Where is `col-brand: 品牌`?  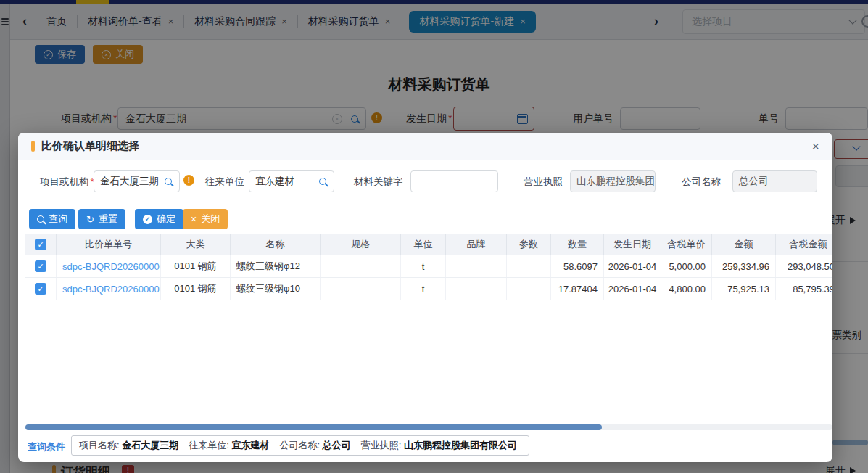 col-brand: 品牌 is located at coordinates (476, 244).